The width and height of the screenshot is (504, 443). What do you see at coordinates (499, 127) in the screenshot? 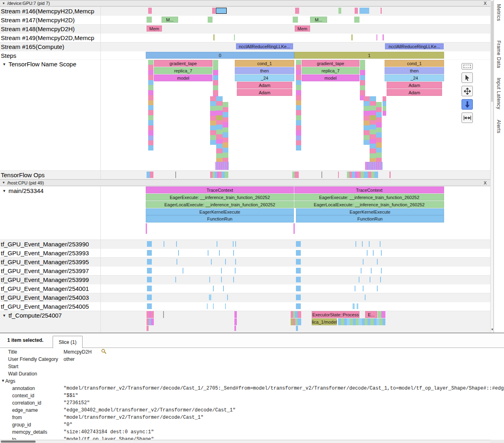
I see `side-tab-alerts: Alerts` at bounding box center [499, 127].